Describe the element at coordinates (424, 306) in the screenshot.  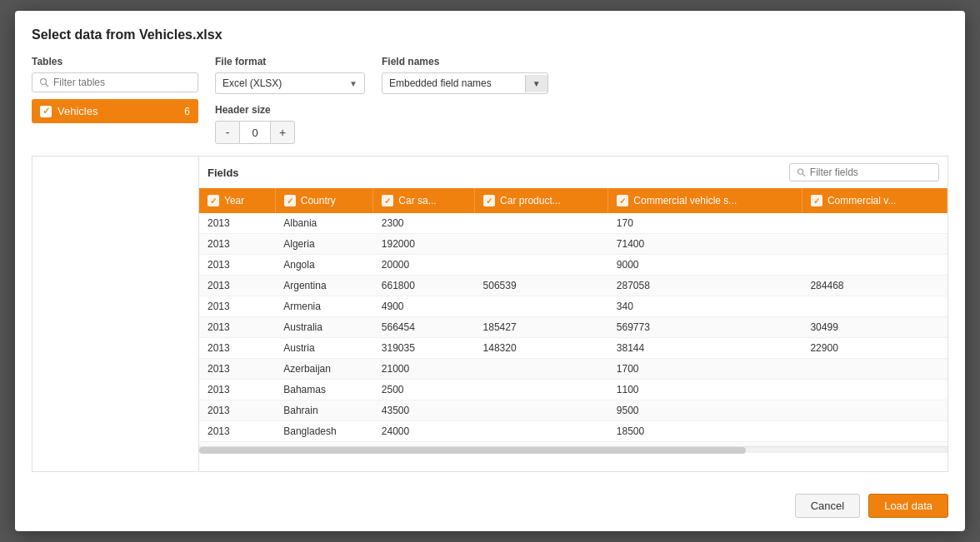
I see `table-cell: 4900` at that location.